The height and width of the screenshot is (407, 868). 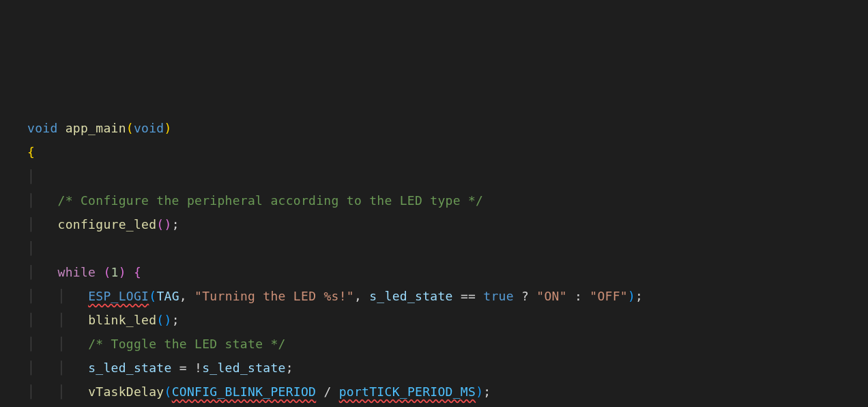 What do you see at coordinates (122, 320) in the screenshot?
I see `function-call-blink_led: blink_led` at bounding box center [122, 320].